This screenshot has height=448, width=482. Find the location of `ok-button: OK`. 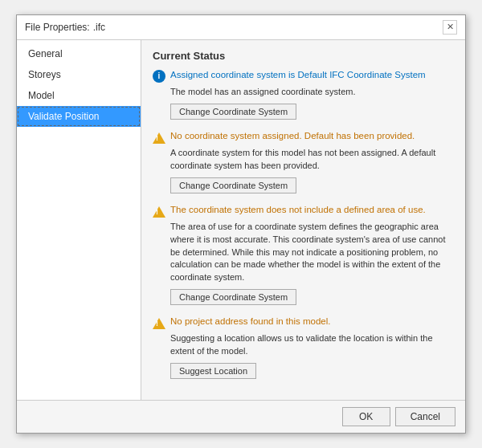

ok-button: OK is located at coordinates (366, 417).